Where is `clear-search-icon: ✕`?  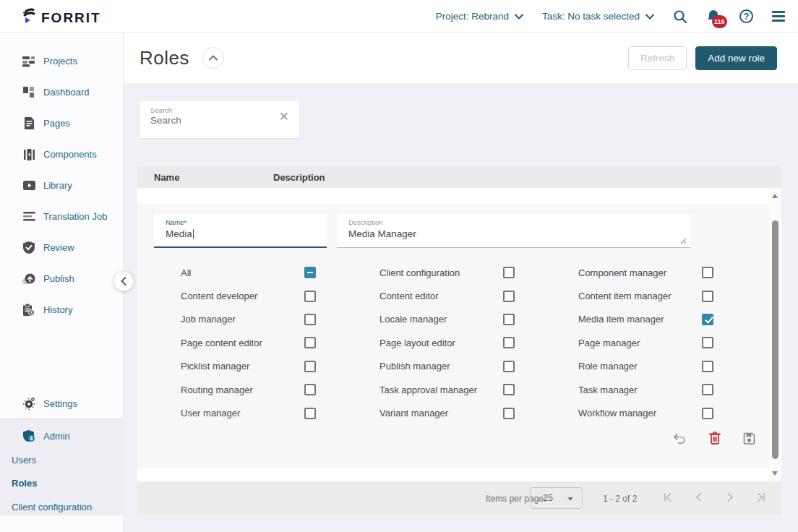 clear-search-icon: ✕ is located at coordinates (284, 117).